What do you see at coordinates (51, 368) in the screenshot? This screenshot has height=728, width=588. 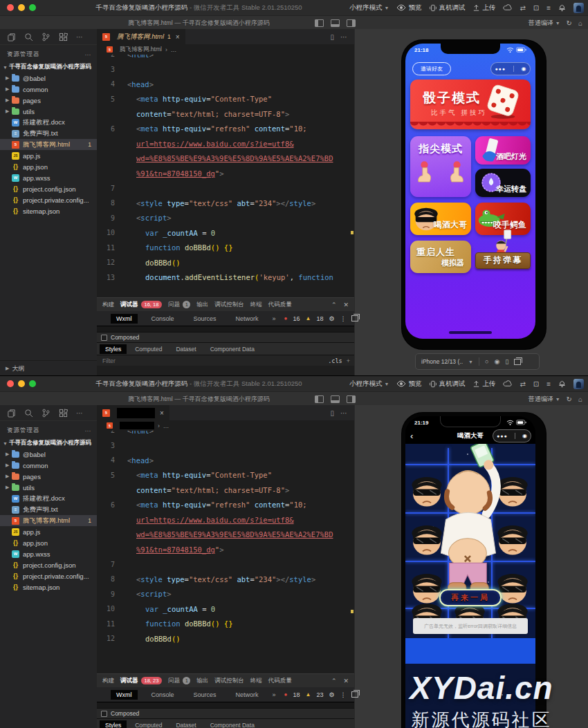 I see `outline-section: ▶大纲` at bounding box center [51, 368].